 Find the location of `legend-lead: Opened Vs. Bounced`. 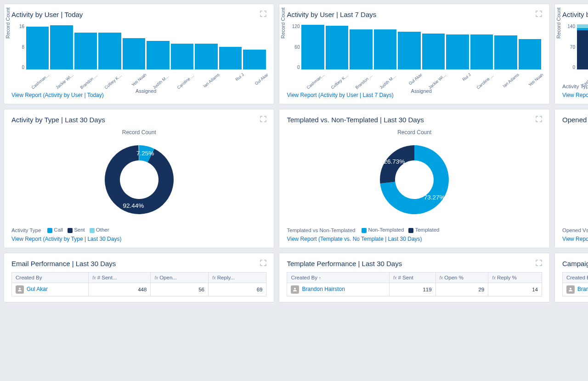

legend-lead: Opened Vs. Bounced is located at coordinates (575, 230).